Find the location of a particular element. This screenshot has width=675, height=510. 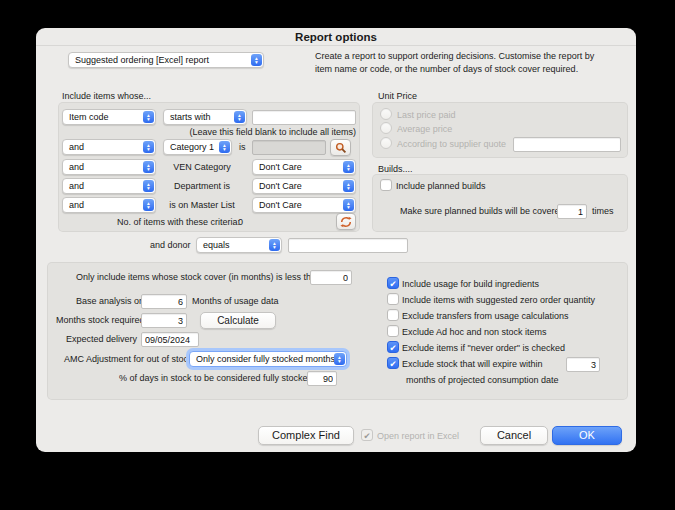

checkbox-include-planned-builds is located at coordinates (386, 185).